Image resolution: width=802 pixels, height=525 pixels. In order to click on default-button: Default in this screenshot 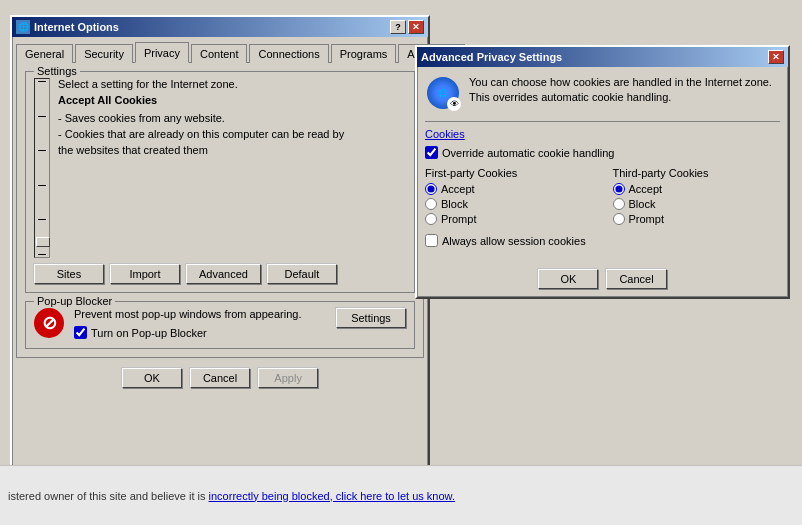, I will do `click(302, 274)`.